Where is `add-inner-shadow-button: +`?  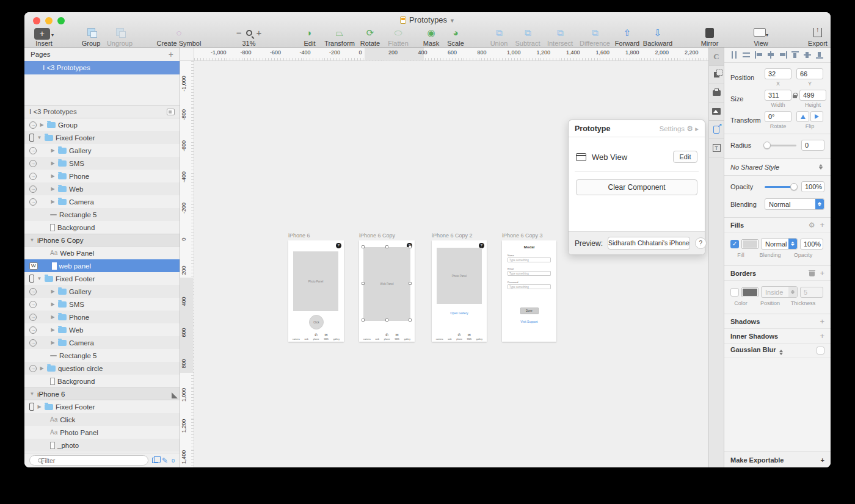
add-inner-shadow-button: + is located at coordinates (822, 336).